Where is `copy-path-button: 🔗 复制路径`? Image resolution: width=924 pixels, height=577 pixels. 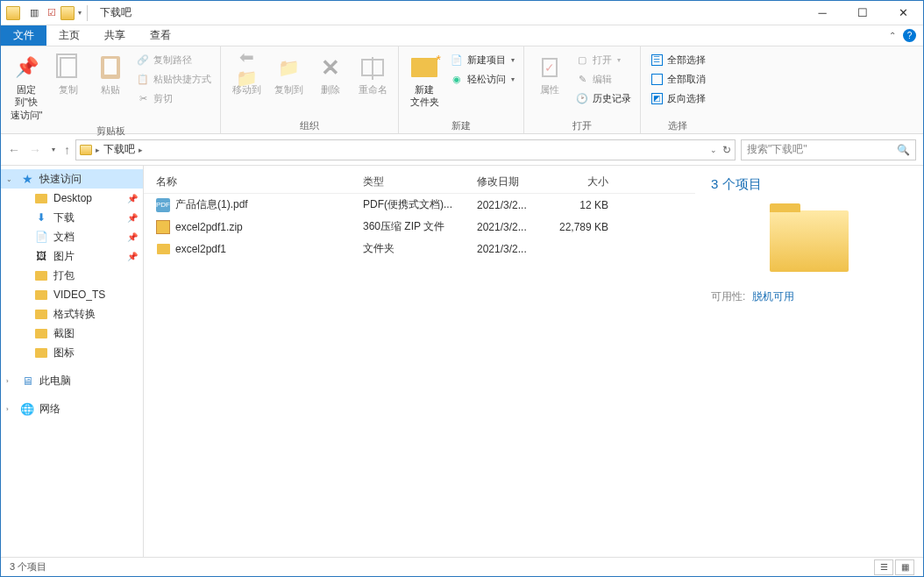 copy-path-button: 🔗 复制路径 is located at coordinates (174, 60).